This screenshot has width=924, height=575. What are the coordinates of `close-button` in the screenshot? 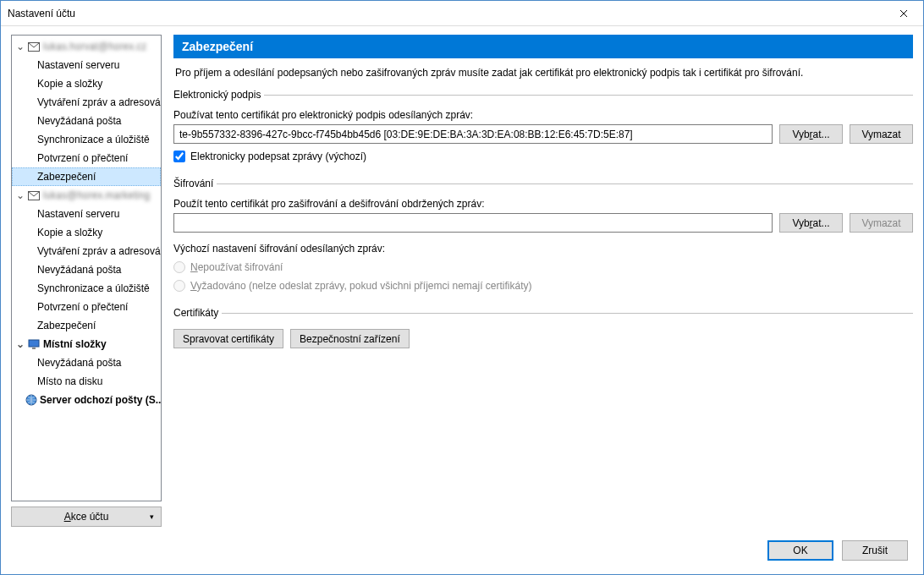 It's located at (904, 14).